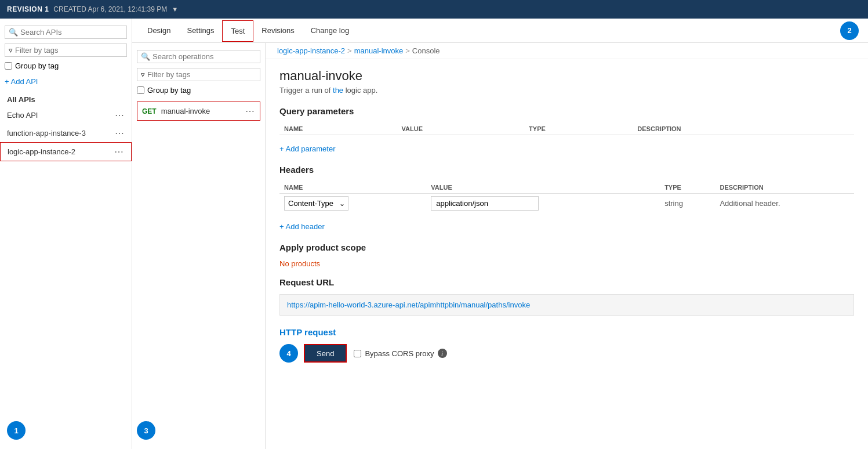 The width and height of the screenshot is (868, 449). What do you see at coordinates (688, 188) in the screenshot?
I see `h-col-type: TYPE` at bounding box center [688, 188].